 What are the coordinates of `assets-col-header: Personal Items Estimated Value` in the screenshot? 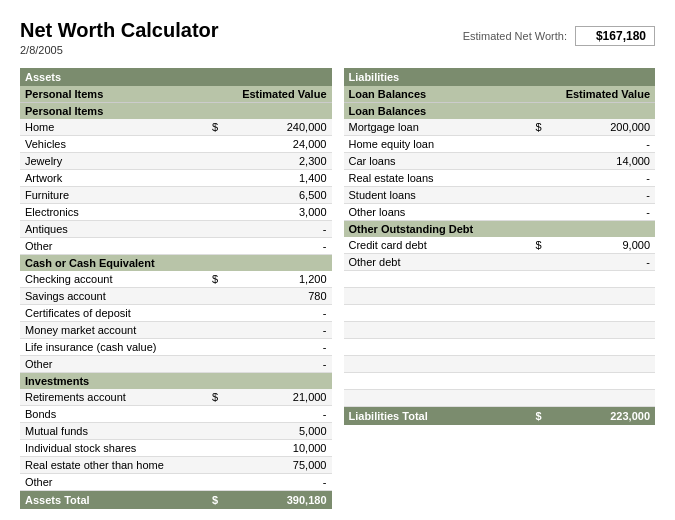 It's located at (176, 94).